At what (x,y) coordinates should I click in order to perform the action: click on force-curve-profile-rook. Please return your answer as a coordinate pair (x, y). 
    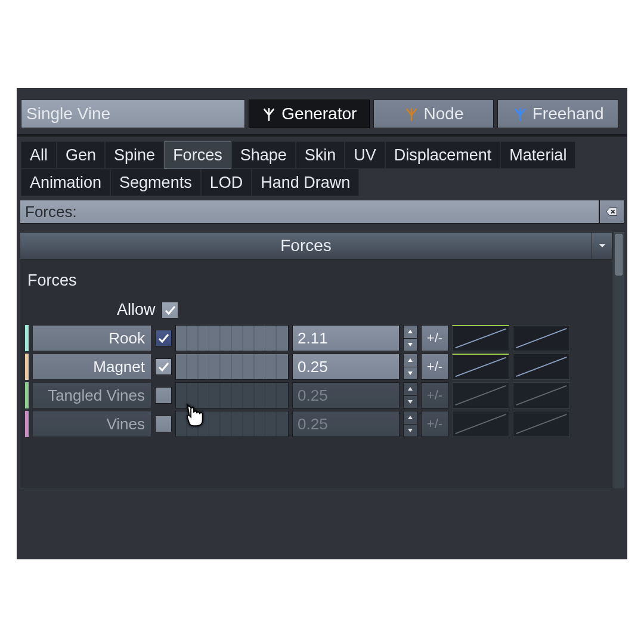
    Looking at the image, I should click on (481, 338).